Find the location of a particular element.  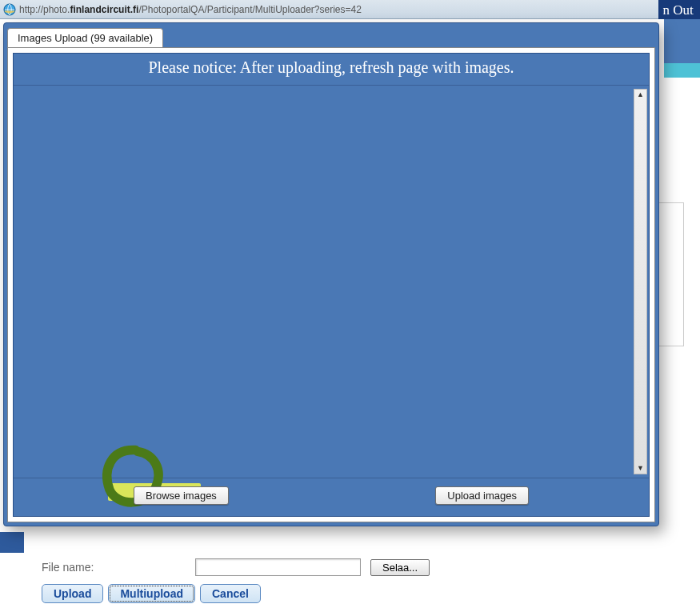

tab-label: Images Upload (99 available) is located at coordinates (85, 38).